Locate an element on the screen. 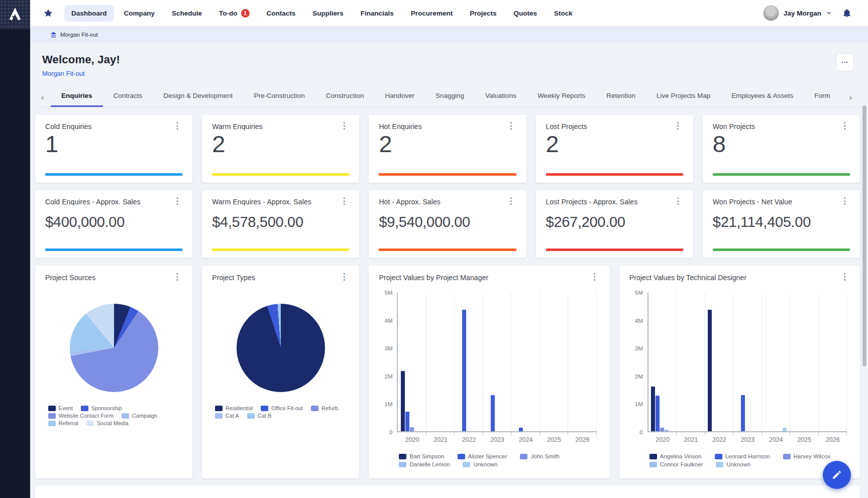  bar-alister-spencer-2020 is located at coordinates (407, 422).